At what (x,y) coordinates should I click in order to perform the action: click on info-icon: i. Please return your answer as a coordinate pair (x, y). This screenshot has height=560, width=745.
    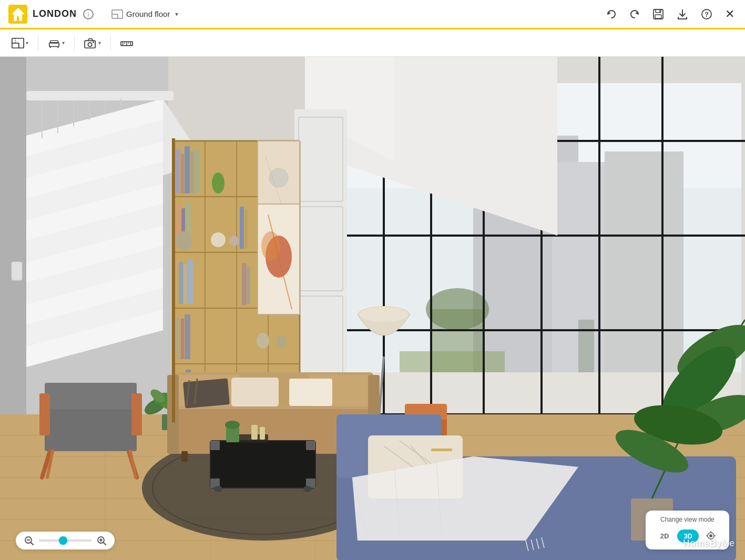
    Looking at the image, I should click on (88, 14).